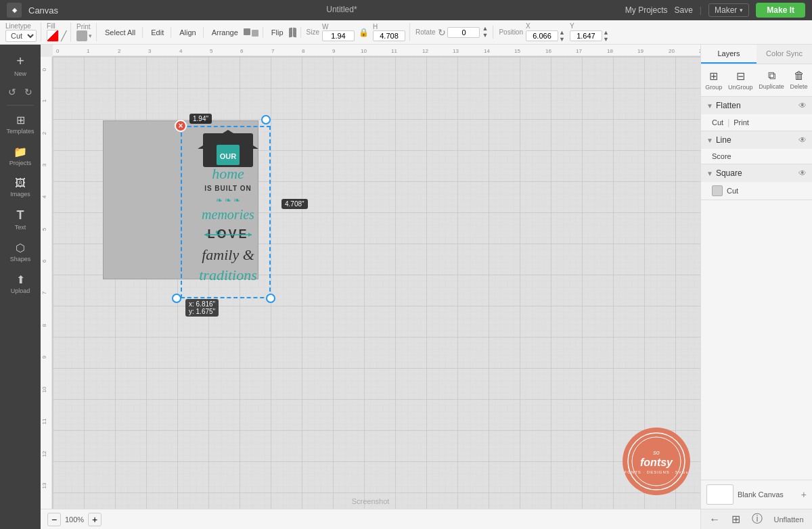 Image resolution: width=812 pixels, height=529 pixels. Describe the element at coordinates (53, 36) in the screenshot. I see `fill-color-swatch` at that location.